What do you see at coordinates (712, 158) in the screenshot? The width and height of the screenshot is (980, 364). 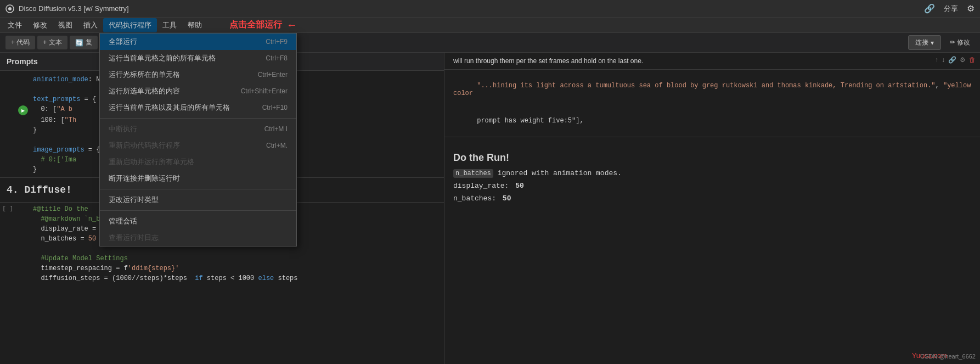 I see `do-run-title: Do the Run!` at bounding box center [712, 158].